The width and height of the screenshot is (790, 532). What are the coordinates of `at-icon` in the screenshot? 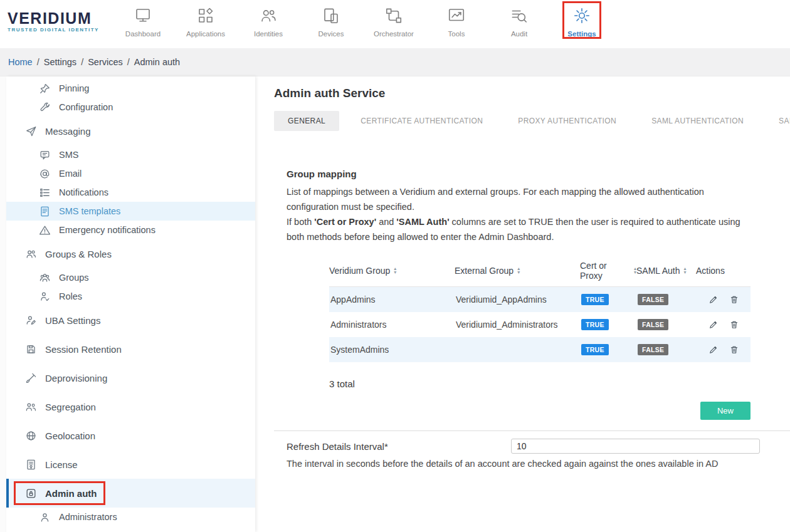 It's located at (45, 174).